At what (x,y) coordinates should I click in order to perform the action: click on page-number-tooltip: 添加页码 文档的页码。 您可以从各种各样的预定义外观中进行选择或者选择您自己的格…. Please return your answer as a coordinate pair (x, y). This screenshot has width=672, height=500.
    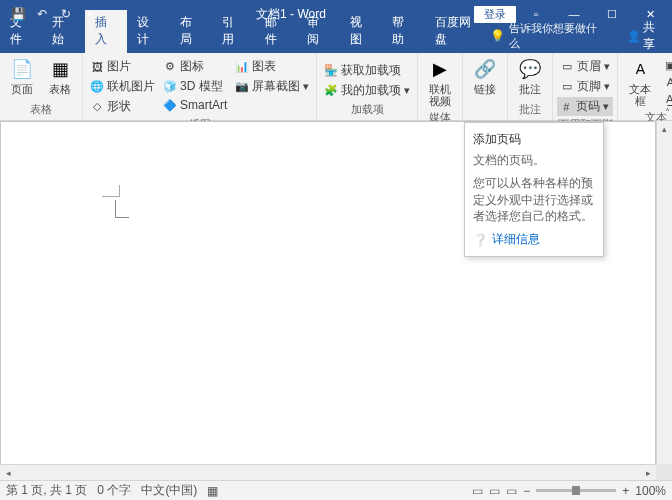
    Looking at the image, I should click on (534, 190).